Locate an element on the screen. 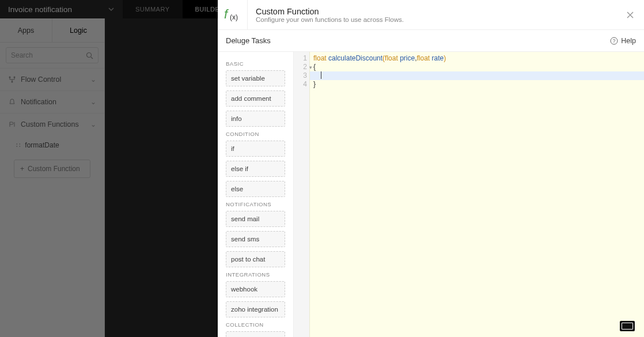 The width and height of the screenshot is (644, 337). task-webhook: webhook is located at coordinates (256, 289).